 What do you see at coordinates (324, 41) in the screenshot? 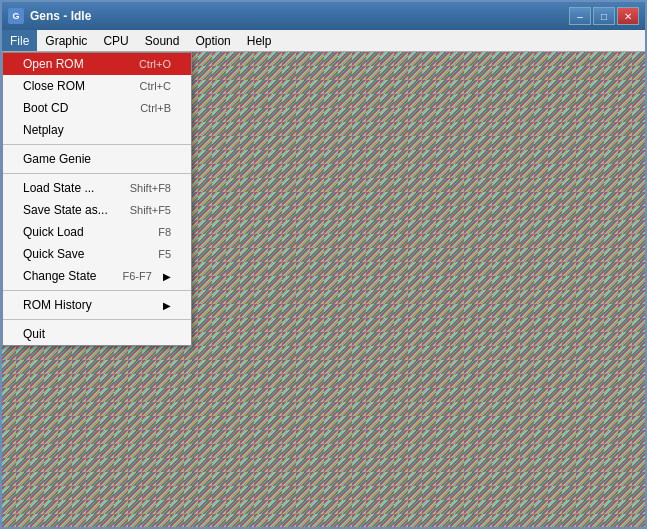
I see `menu-bar: File Graphic CPU Sound Option Help` at bounding box center [324, 41].